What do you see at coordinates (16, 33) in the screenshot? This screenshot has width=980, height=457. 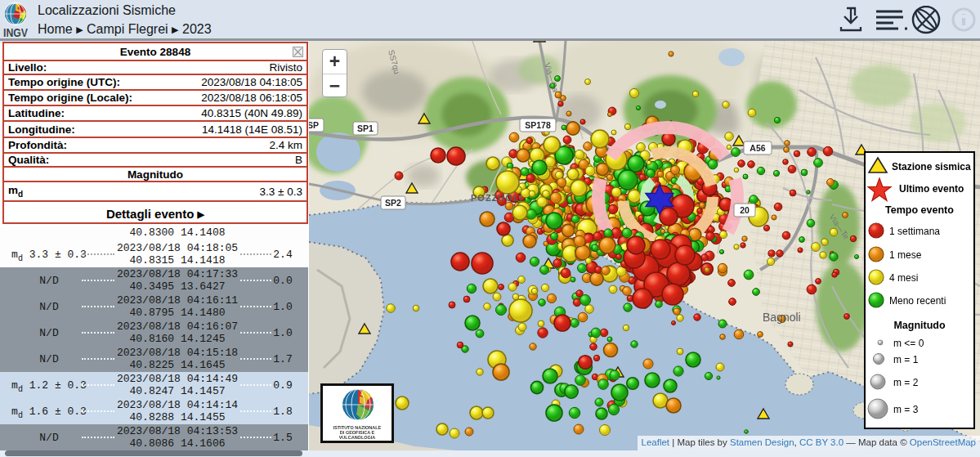 I see `svg-text: INGV` at bounding box center [16, 33].